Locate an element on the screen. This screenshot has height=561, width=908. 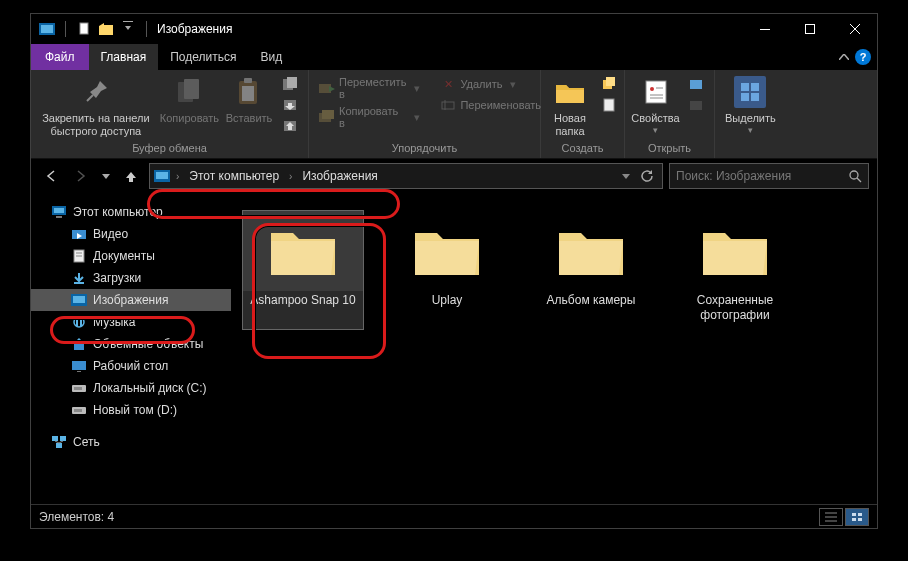
organize-group-label: Упорядочить is located at coordinates (424, 148).